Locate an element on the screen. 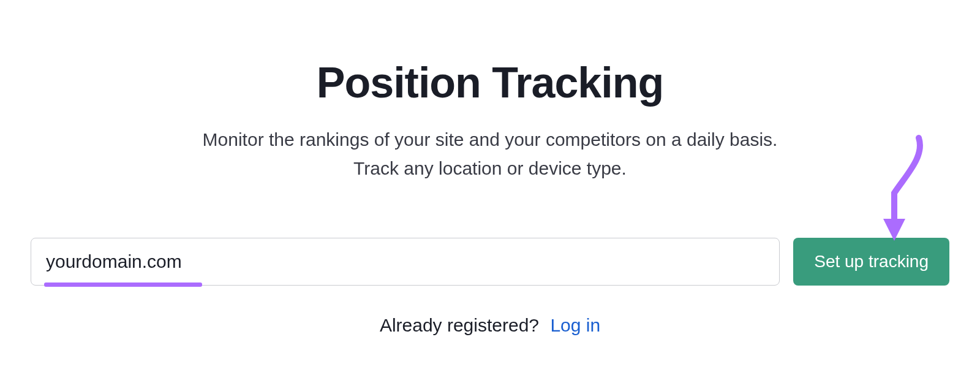 The width and height of the screenshot is (980, 383). page-title: Position Tracking is located at coordinates (490, 83).